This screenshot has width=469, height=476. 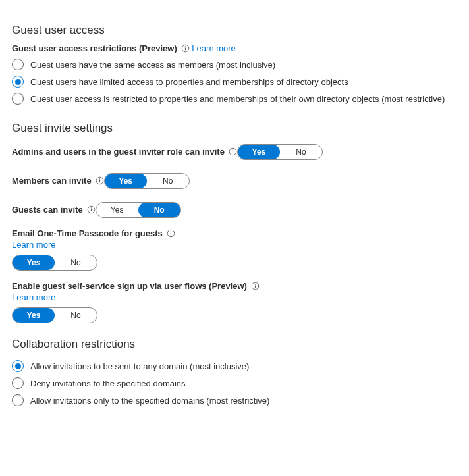 I want to click on guest-access-restriction-option-0: Guest users have the same access as memb…, so click(x=234, y=65).